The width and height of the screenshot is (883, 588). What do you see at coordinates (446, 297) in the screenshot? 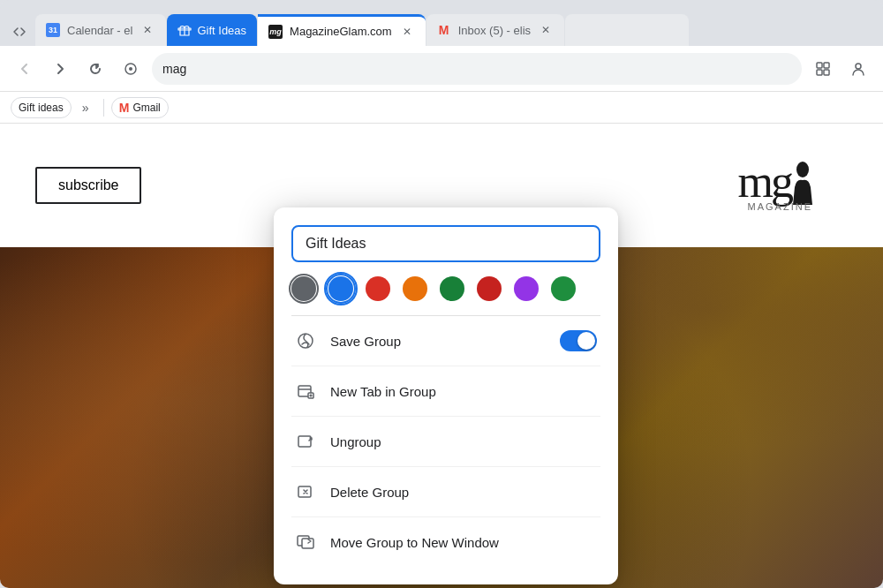
I see `color-picker-row` at bounding box center [446, 297].